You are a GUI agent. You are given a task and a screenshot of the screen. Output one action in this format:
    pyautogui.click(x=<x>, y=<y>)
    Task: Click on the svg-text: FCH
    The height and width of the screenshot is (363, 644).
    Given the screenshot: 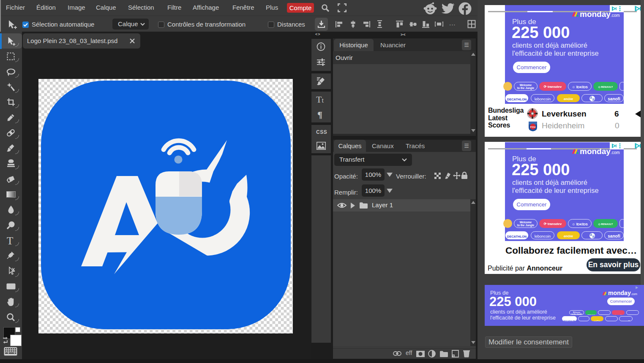 What is the action you would take?
    pyautogui.click(x=533, y=127)
    